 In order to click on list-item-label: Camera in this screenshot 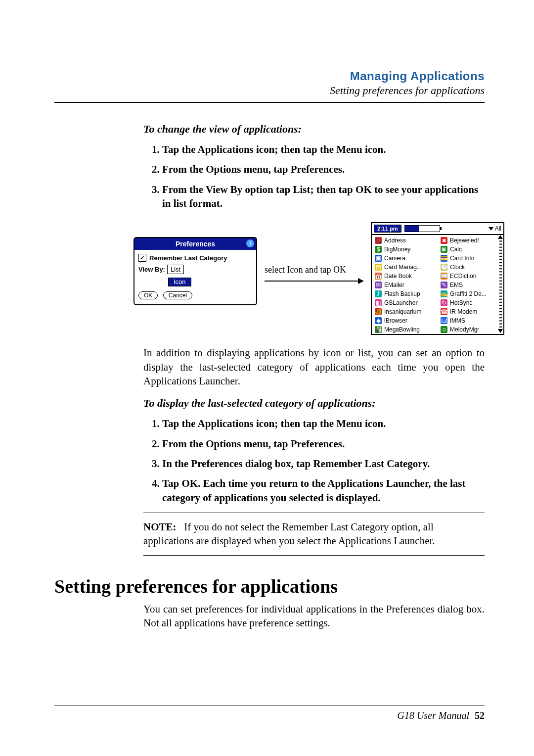, I will do `click(395, 258)`.